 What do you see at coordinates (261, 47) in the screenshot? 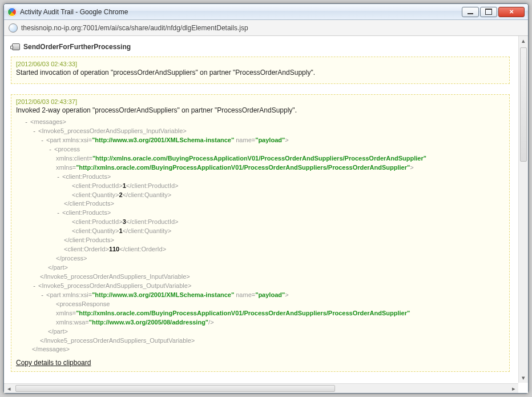
I see `page-heading: SendOrderForFurtherProcessing` at bounding box center [261, 47].